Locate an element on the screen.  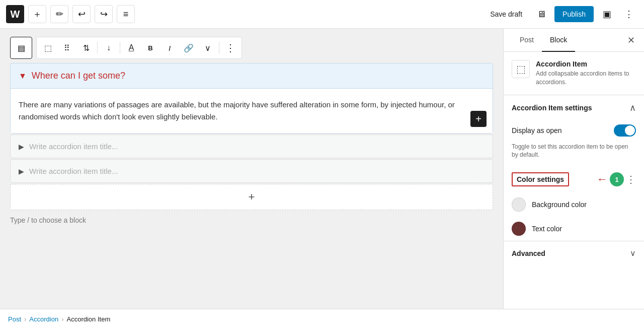
breadcrumb-sep-1: › is located at coordinates (25, 319).